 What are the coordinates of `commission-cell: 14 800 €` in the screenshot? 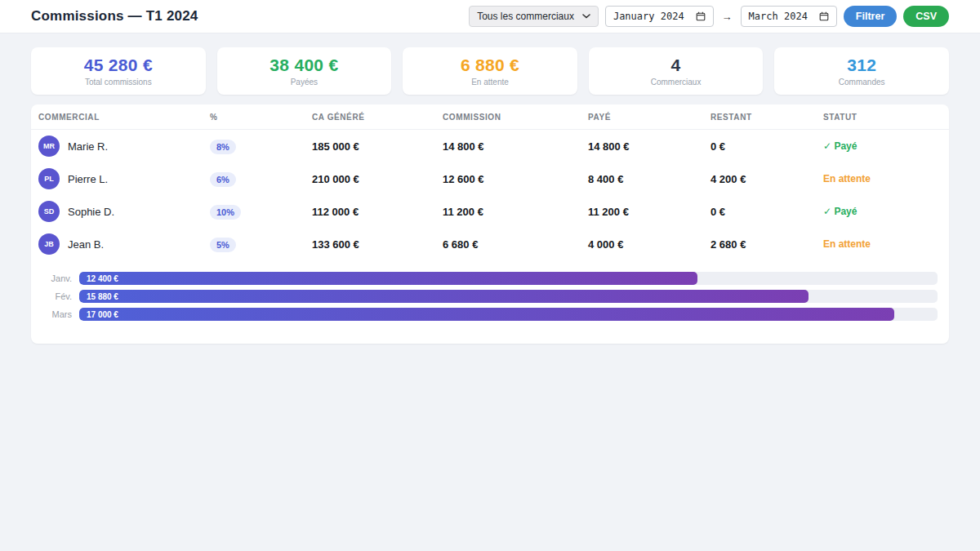 It's located at (515, 147).